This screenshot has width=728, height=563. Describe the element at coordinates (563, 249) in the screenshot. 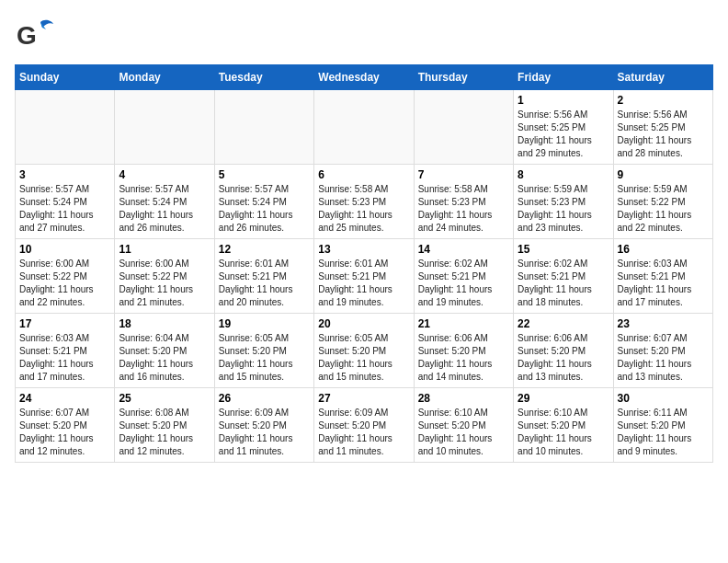

I see `day-number: 15` at that location.